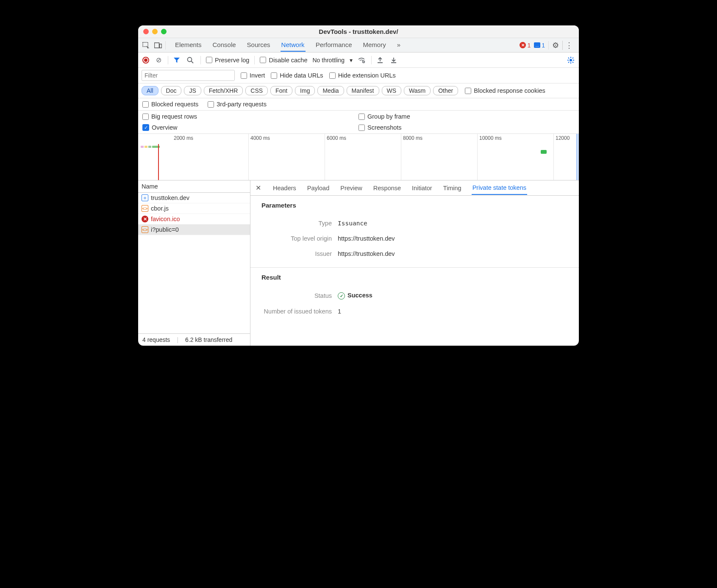  Describe the element at coordinates (253, 75) in the screenshot. I see `invert-checkbox: Invert` at that location.